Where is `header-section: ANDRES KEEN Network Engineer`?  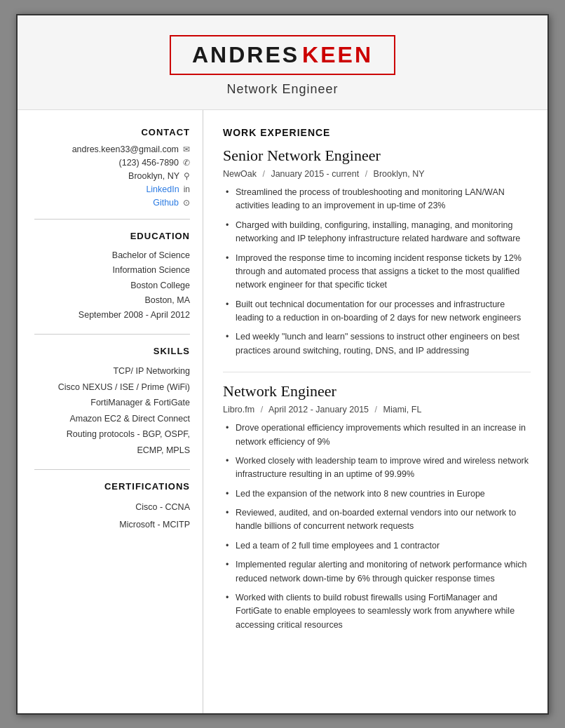 header-section: ANDRES KEEN Network Engineer is located at coordinates (282, 63).